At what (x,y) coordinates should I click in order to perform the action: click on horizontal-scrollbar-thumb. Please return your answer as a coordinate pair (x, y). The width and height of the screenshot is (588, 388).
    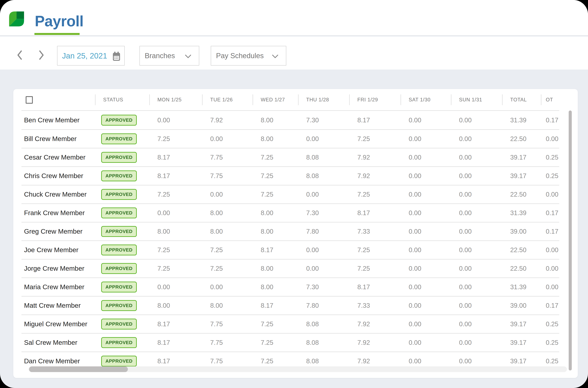
    Looking at the image, I should click on (79, 369).